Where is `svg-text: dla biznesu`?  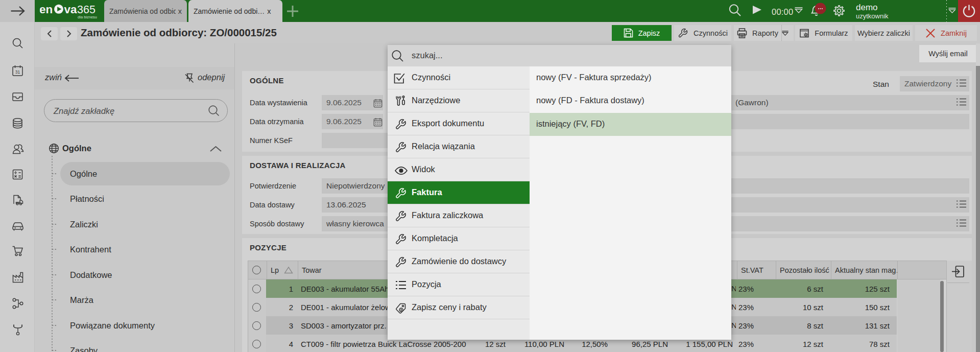 svg-text: dla biznesu is located at coordinates (87, 17).